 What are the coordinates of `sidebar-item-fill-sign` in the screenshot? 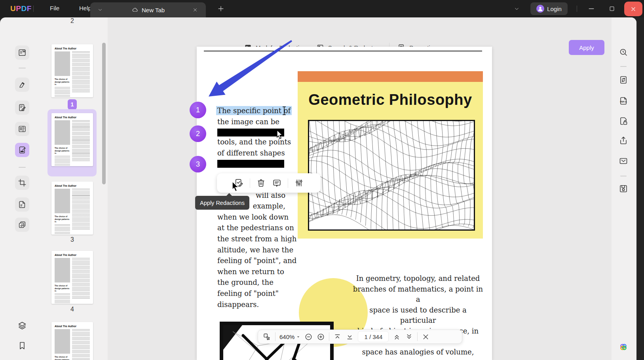 It's located at (22, 205).